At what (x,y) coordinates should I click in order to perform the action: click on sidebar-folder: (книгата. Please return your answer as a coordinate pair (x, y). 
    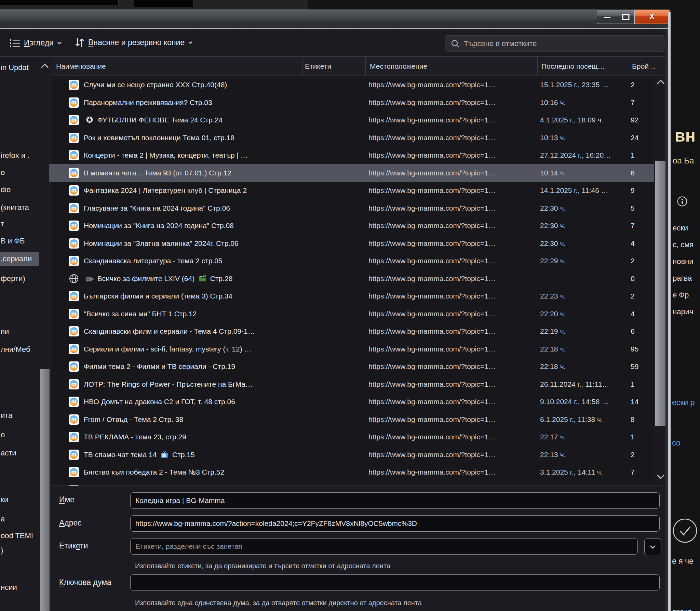
    Looking at the image, I should click on (15, 208).